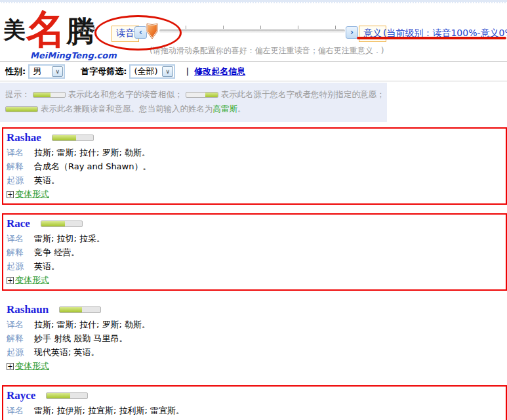 The height and width of the screenshot is (420, 507). What do you see at coordinates (253, 71) in the screenshot?
I see `filter-bar: 性别: 男 ∨ 首字母筛选: (全部) ∨ | 修改起名信息` at bounding box center [253, 71].